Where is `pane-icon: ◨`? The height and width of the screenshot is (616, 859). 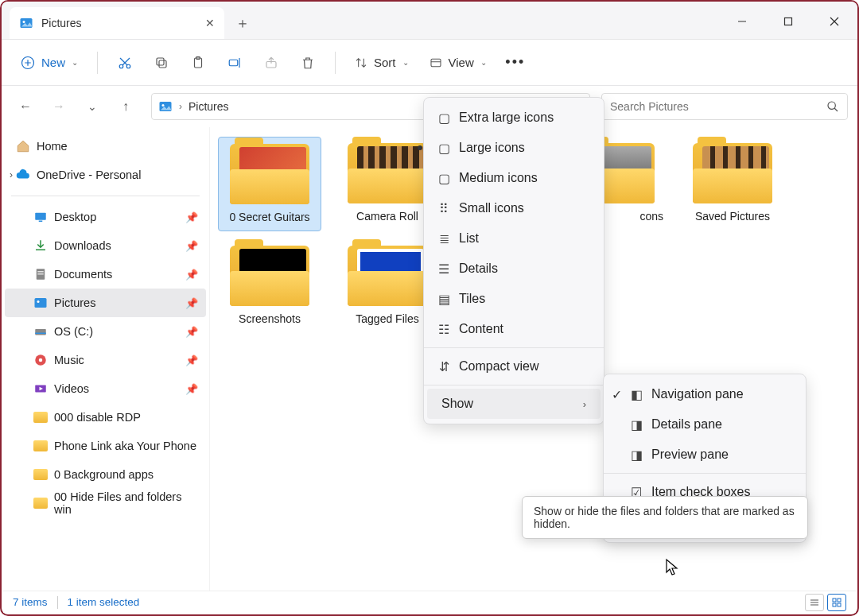 pane-icon: ◨ is located at coordinates (636, 424).